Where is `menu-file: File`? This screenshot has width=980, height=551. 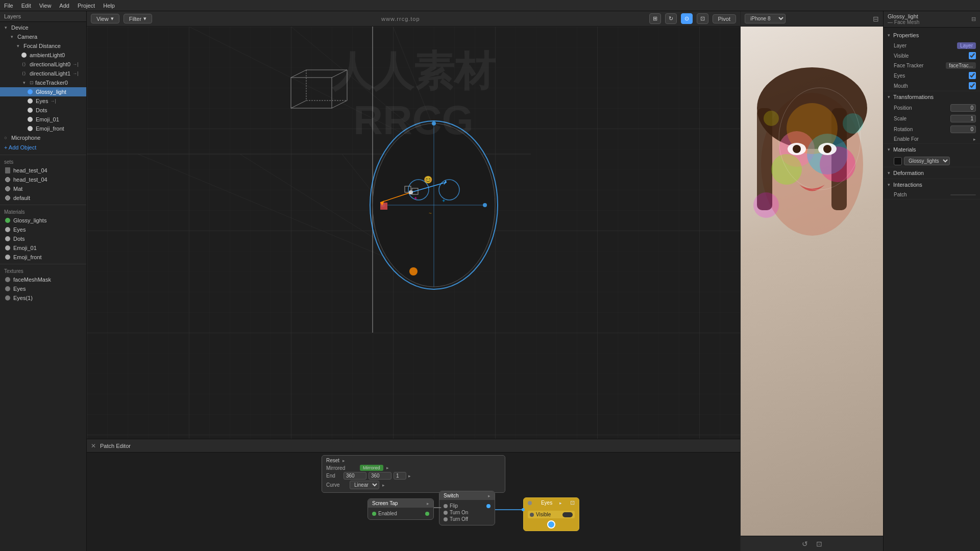 menu-file: File is located at coordinates (9, 6).